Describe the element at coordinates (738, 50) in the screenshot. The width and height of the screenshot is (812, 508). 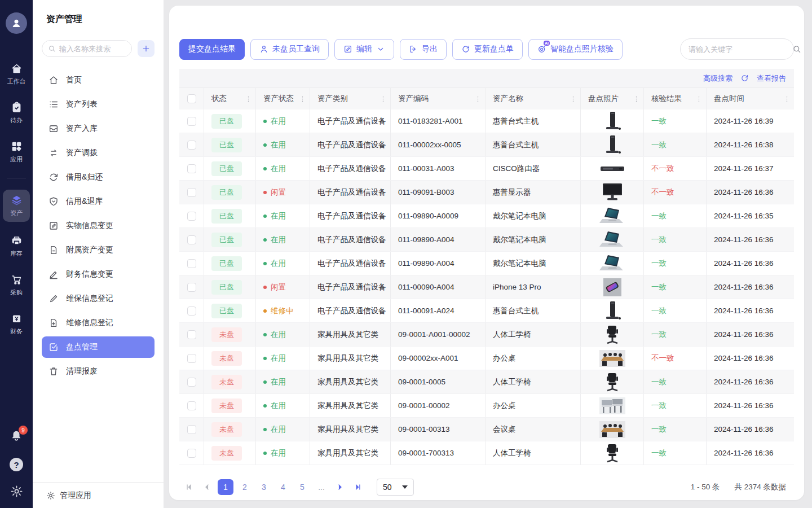
I see `keyword-search-input` at that location.